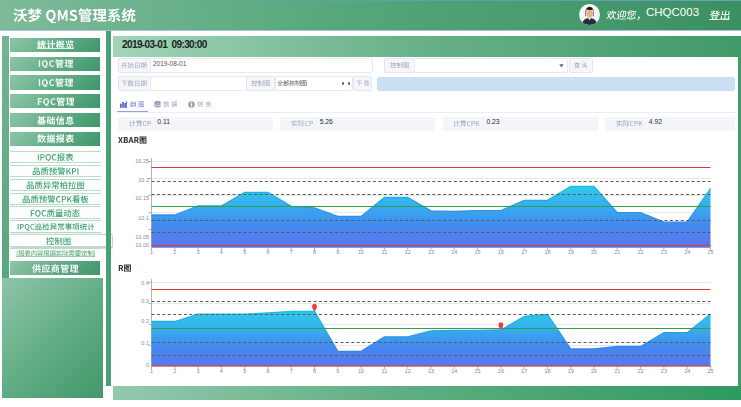 The image size is (741, 407). I want to click on svg-text: 10.2, so click(144, 180).